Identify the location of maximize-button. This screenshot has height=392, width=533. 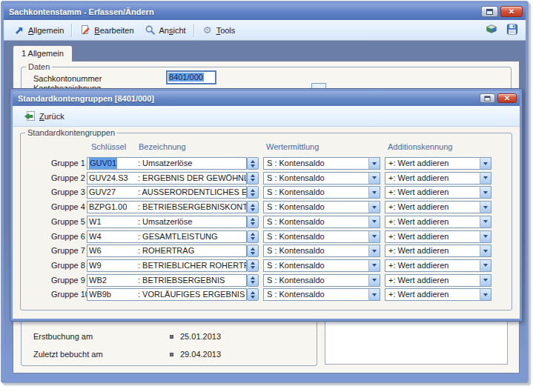
(489, 12).